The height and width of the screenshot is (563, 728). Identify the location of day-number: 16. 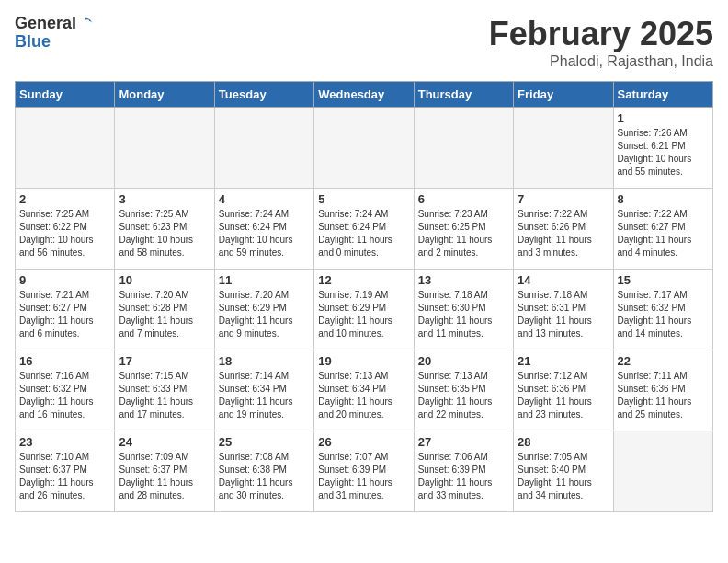
(64, 361).